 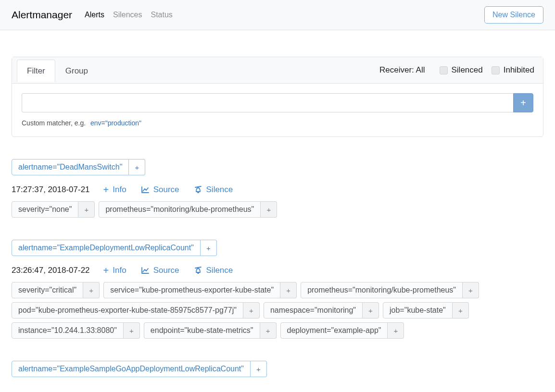 I want to click on label-tag-text: prometheus="monitoring/kube-prometheus", so click(x=382, y=290).